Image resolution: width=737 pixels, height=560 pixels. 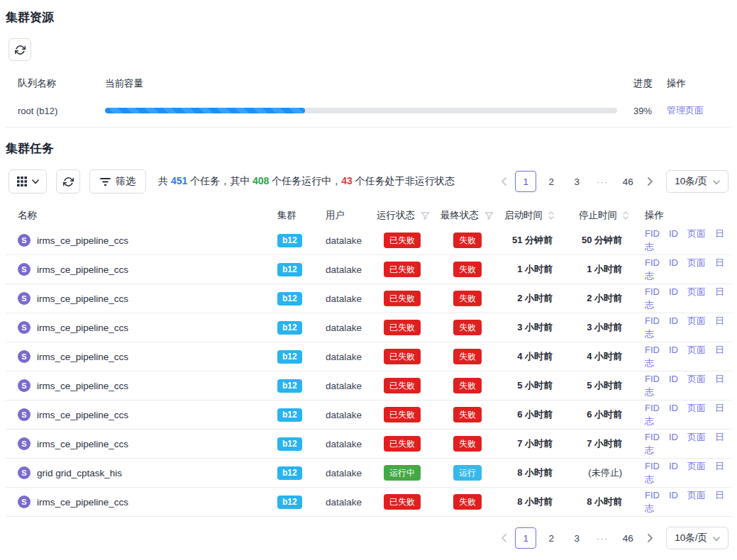 What do you see at coordinates (20, 50) in the screenshot?
I see `resources-refresh-button` at bounding box center [20, 50].